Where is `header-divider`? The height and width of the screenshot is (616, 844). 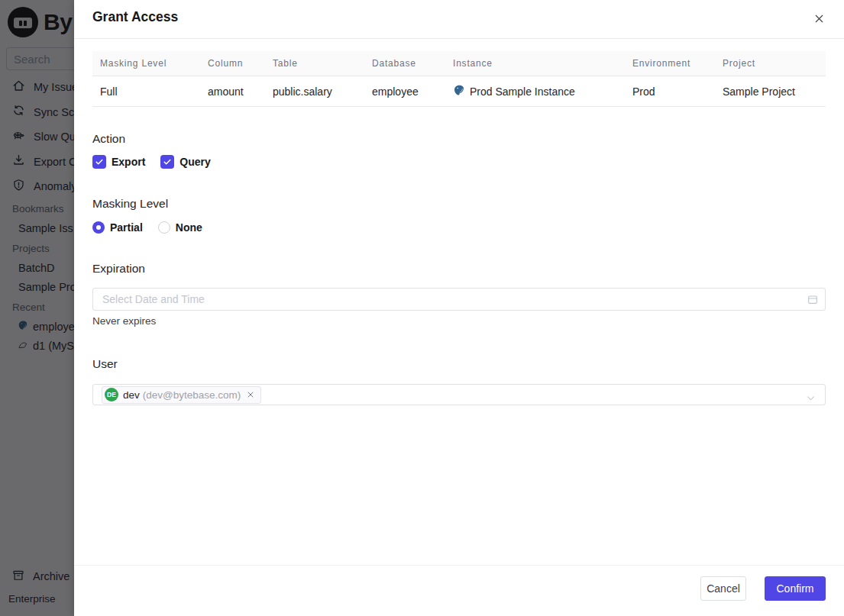 header-divider is located at coordinates (459, 38).